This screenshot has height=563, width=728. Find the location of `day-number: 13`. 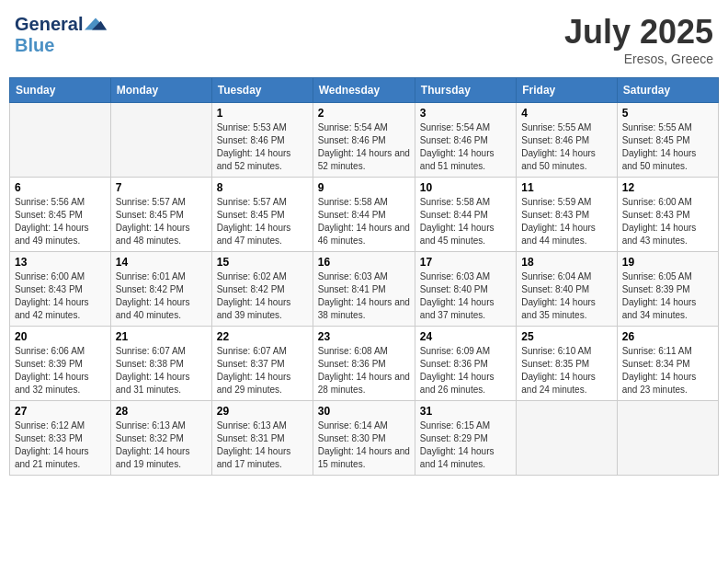

day-number: 13 is located at coordinates (61, 262).